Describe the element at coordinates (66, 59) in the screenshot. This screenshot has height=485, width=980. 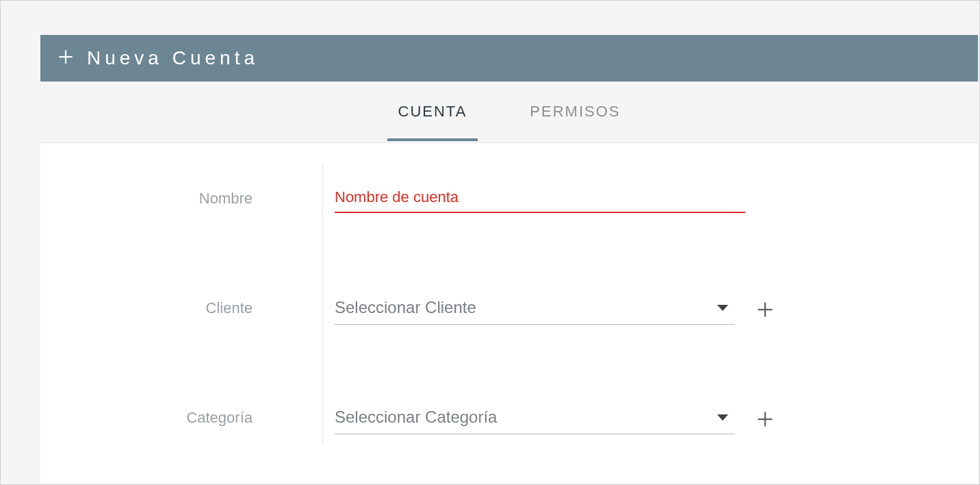
I see `plus-icon` at that location.